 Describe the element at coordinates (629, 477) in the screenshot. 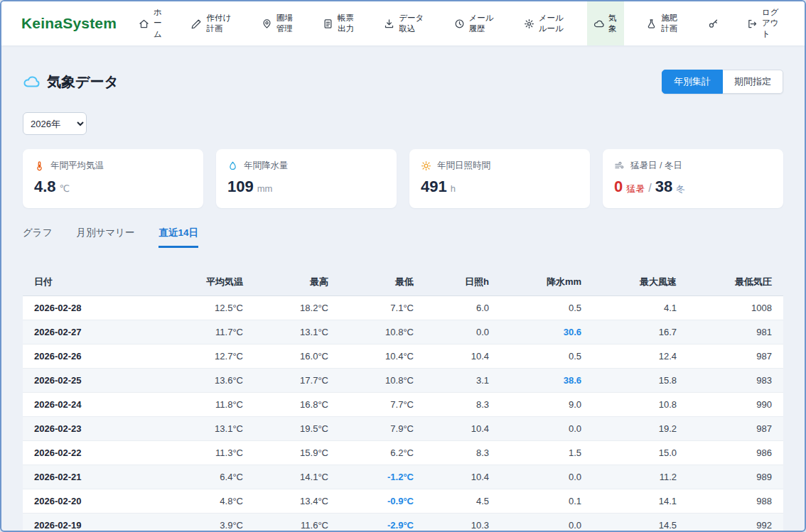

I see `cell-wind: 11.2` at that location.